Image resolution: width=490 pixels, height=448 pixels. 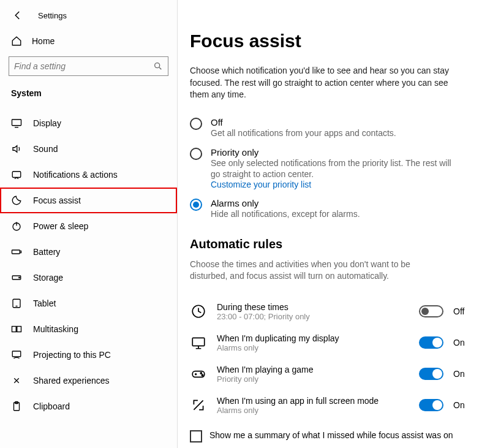 What do you see at coordinates (17, 381) in the screenshot?
I see `shared-icon` at bounding box center [17, 381].